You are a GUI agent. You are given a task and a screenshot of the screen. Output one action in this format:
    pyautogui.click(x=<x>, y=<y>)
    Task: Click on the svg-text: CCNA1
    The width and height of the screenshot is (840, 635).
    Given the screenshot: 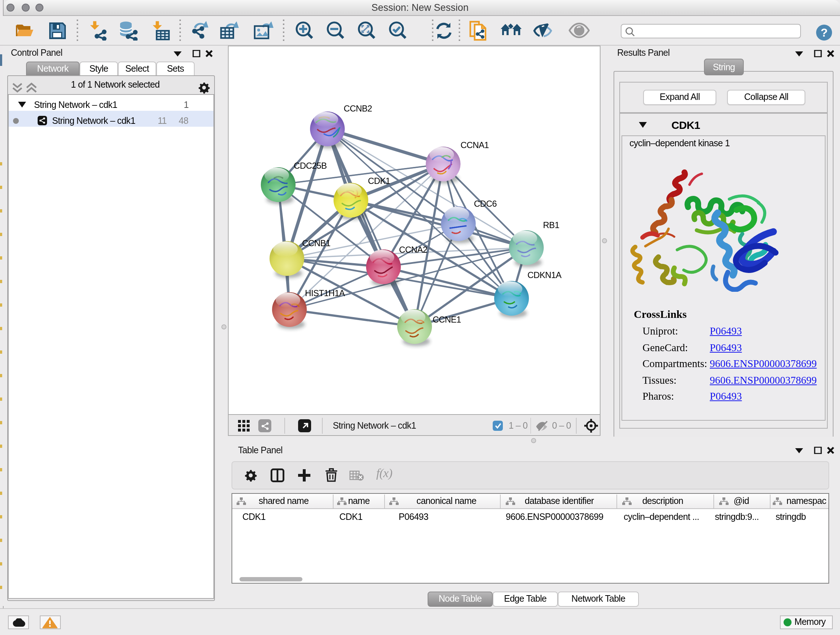 What is the action you would take?
    pyautogui.click(x=475, y=145)
    